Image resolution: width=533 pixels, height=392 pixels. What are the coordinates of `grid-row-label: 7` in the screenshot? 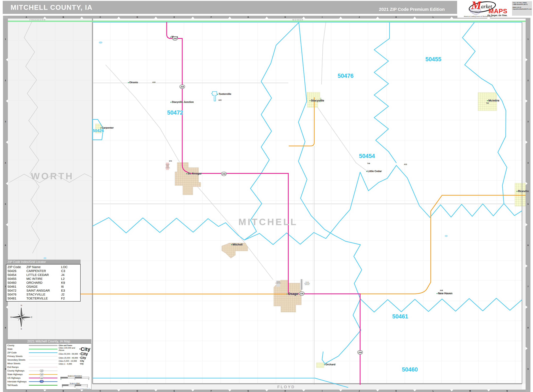 It's located at (528, 287).